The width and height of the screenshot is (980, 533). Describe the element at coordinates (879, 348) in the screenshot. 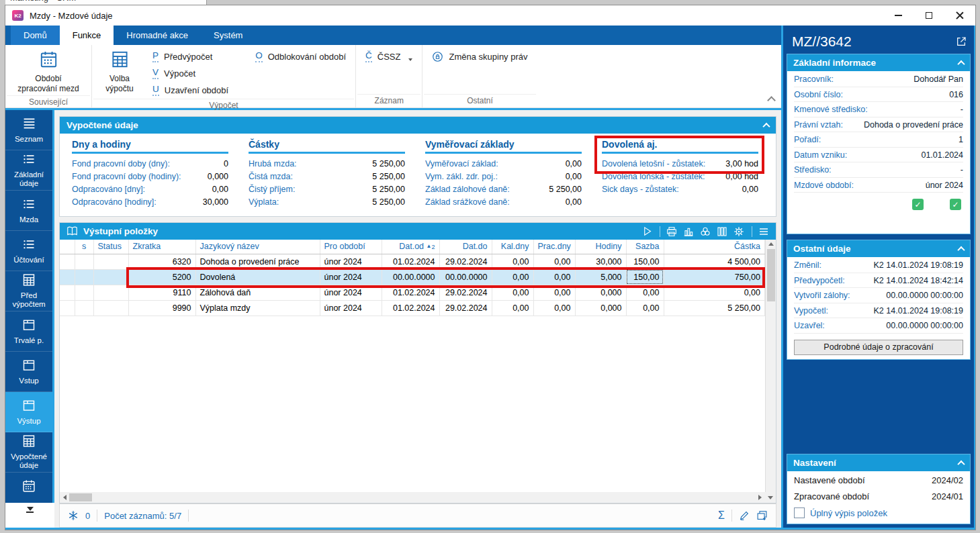

I see `processing-details-button: Podrobné údaje o zpracování` at that location.